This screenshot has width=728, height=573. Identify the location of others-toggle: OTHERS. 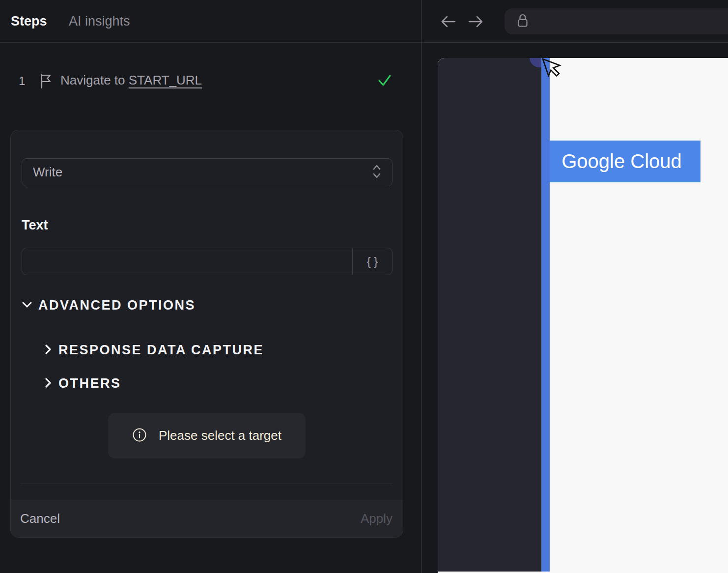
(83, 383).